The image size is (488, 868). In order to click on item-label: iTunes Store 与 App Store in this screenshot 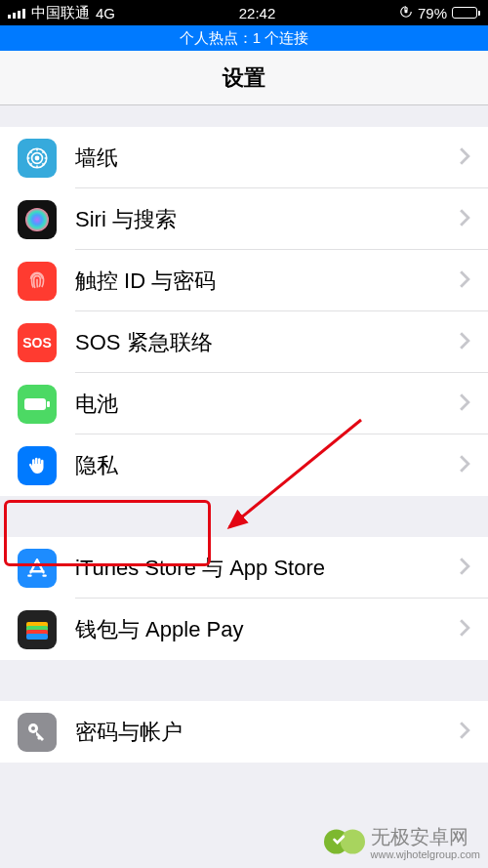, I will do `click(267, 568)`.